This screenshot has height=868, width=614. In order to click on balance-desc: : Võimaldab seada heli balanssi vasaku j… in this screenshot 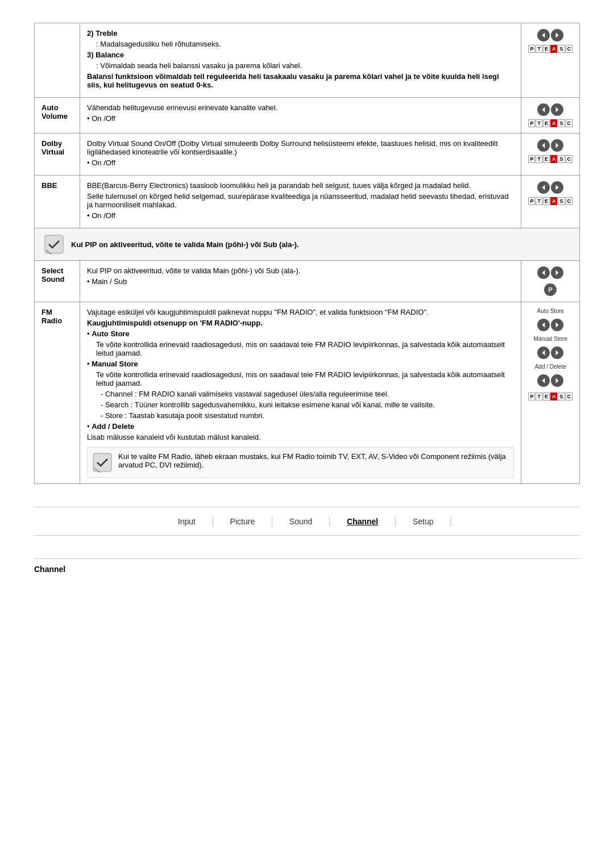, I will do `click(305, 66)`.